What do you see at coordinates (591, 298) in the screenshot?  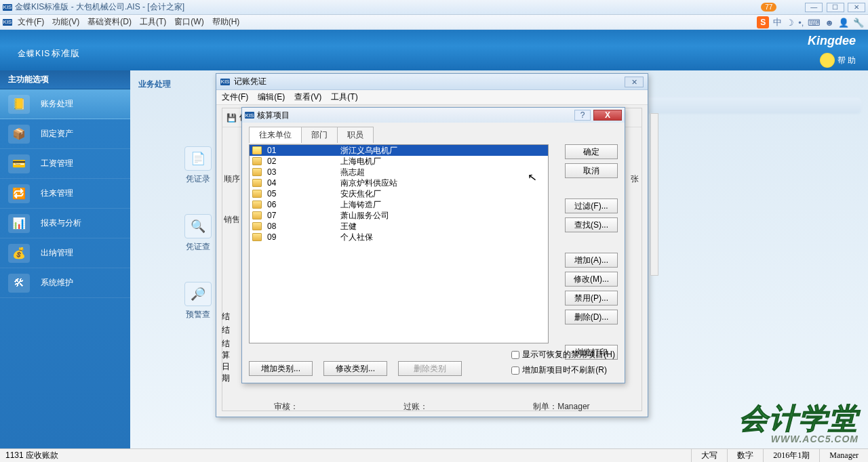 I see `disable-button: 禁用(P)...` at bounding box center [591, 298].